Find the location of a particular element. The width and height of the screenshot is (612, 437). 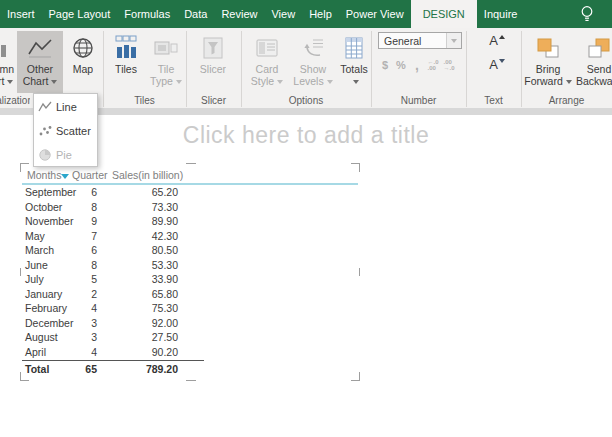

tell-me-lightbulb-icon is located at coordinates (592, 14).